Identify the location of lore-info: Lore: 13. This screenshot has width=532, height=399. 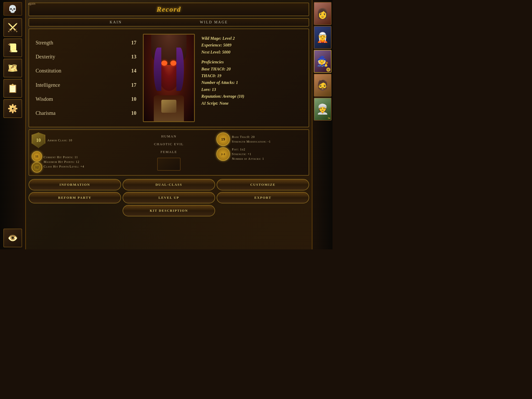
(252, 90).